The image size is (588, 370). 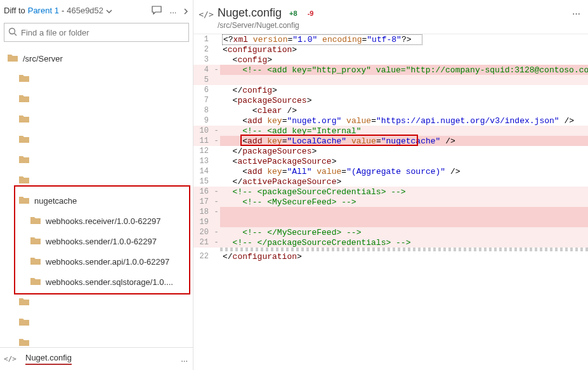 I want to click on line-content: </config>, so click(x=404, y=90).